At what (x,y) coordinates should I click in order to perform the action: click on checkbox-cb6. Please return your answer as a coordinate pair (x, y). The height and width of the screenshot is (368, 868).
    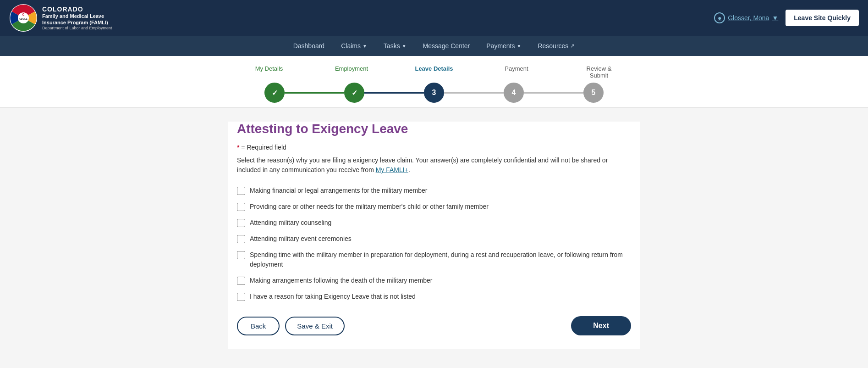
    Looking at the image, I should click on (241, 281).